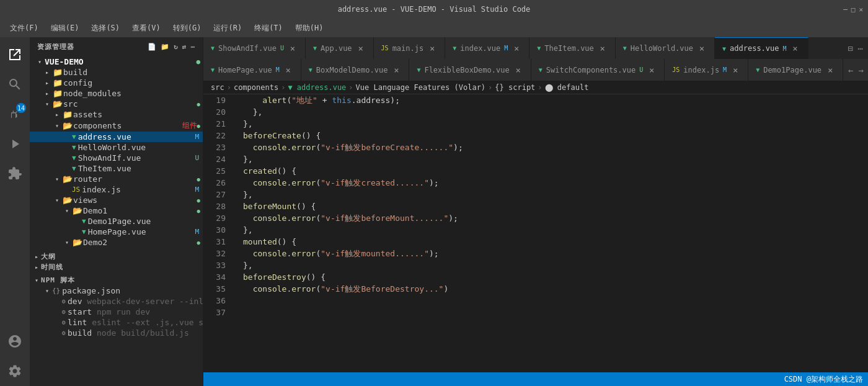 This screenshot has height=386, width=868. What do you see at coordinates (117, 257) in the screenshot?
I see `outline-section: ▸ 大纲` at bounding box center [117, 257].